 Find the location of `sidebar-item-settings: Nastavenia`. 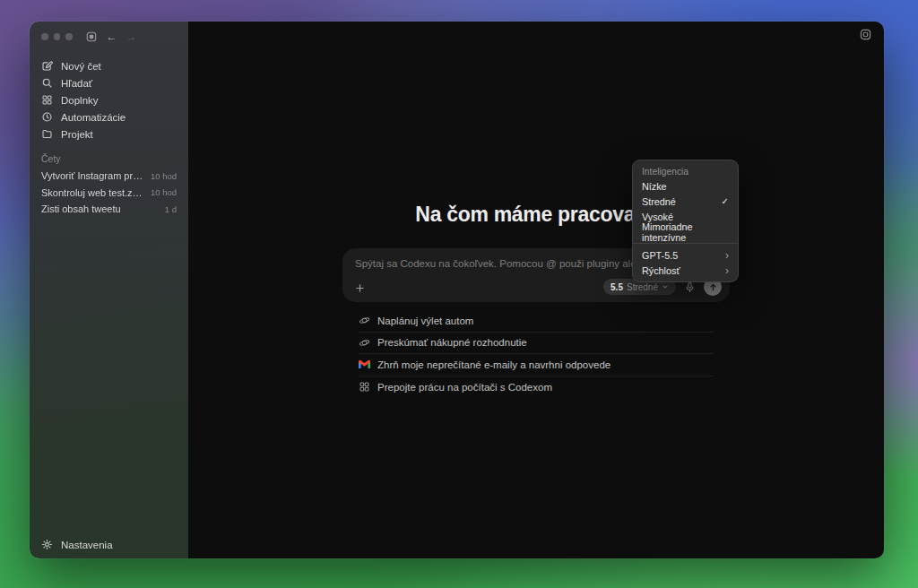

sidebar-item-settings: Nastavenia is located at coordinates (109, 545).